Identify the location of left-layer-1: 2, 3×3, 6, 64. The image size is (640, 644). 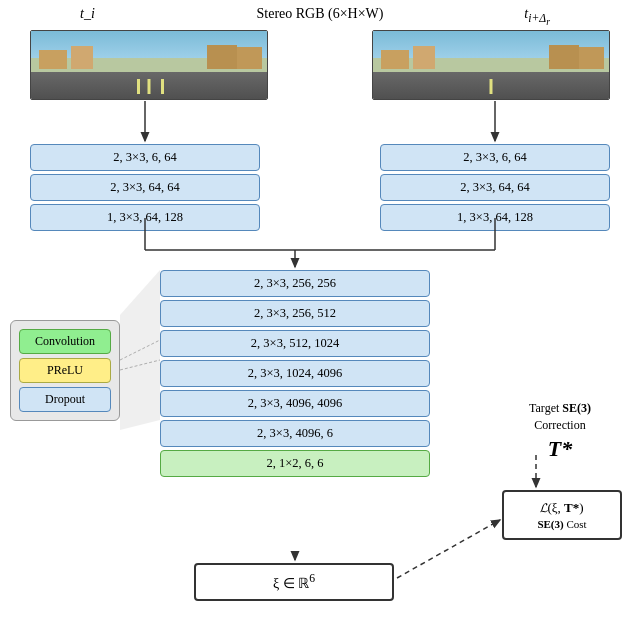
(145, 158).